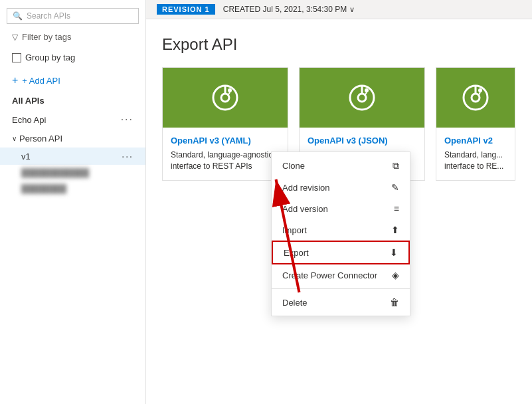 This screenshot has height=404, width=532. What do you see at coordinates (73, 80) in the screenshot?
I see `add-api-button: + + Add API` at bounding box center [73, 80].